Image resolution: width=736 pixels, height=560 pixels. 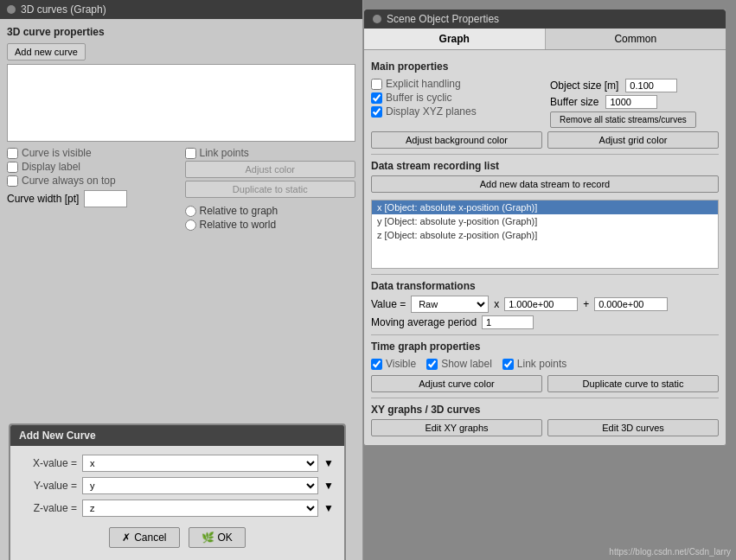 What do you see at coordinates (545, 207) in the screenshot?
I see `stream-item-x: x [Object: absolute x-position (Graph)]` at bounding box center [545, 207].